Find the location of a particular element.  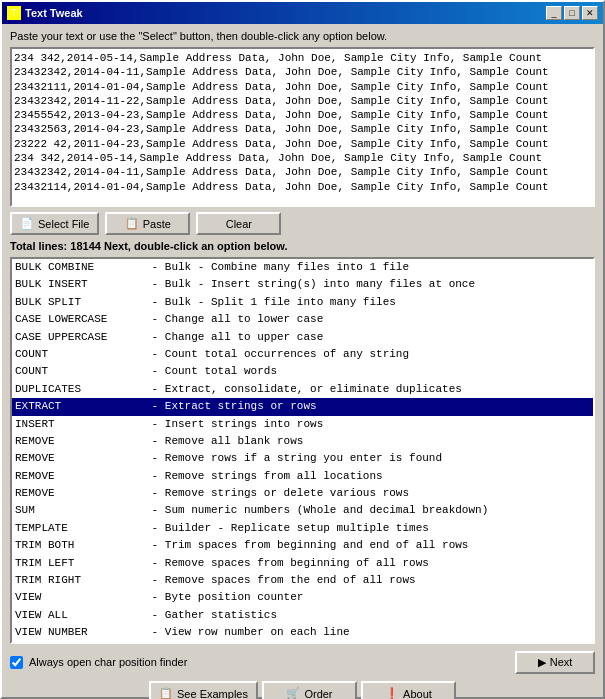

status-line: Total lines: 18144 Next, double-click an… is located at coordinates (302, 246).